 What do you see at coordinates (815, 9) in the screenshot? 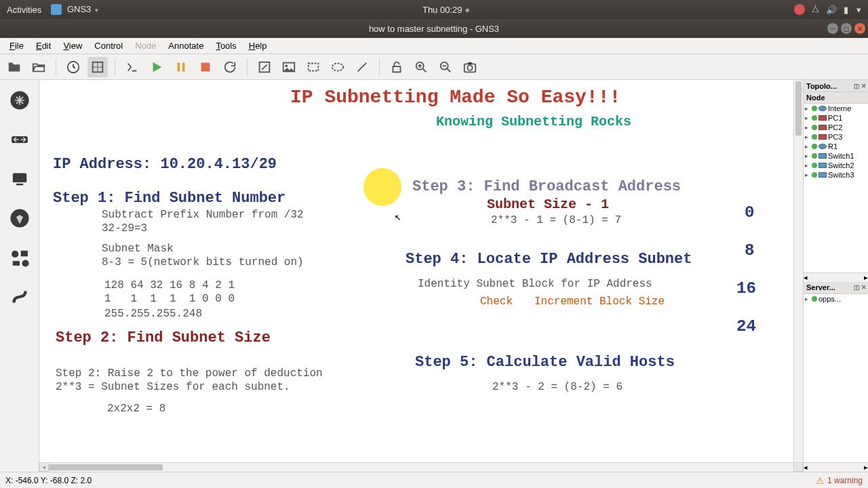
I see `network-icon: ⧊` at bounding box center [815, 9].